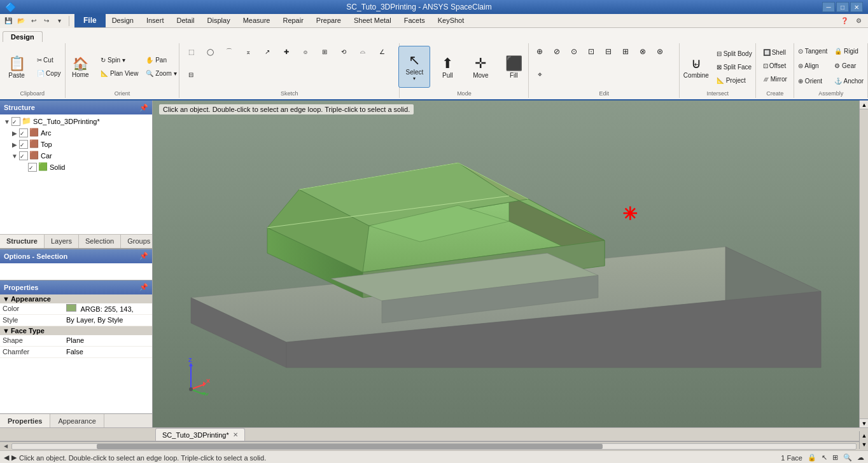 The width and height of the screenshot is (868, 463). I want to click on edit-btn-5: ⊟, so click(608, 52).